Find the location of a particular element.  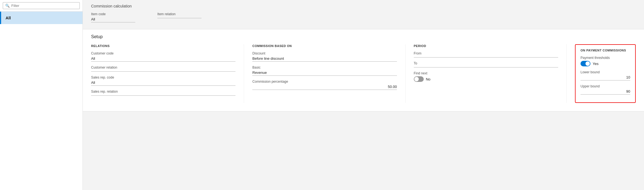

customer-relation-value is located at coordinates (163, 71).